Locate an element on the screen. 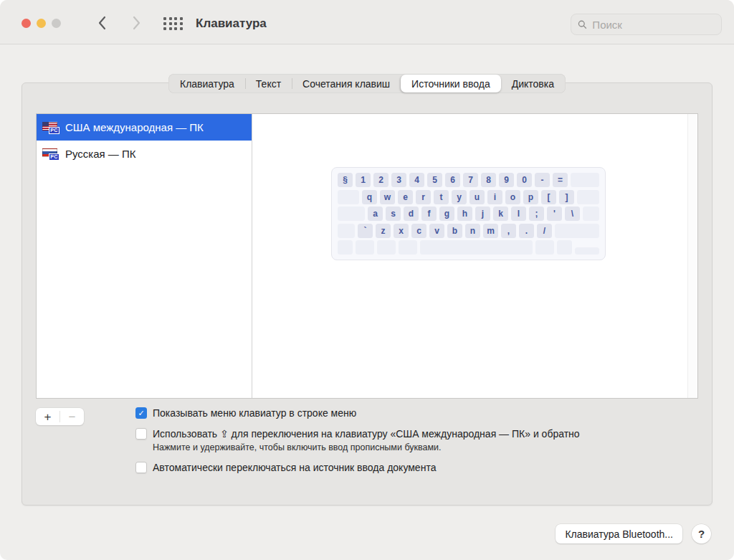 Image resolution: width=734 pixels, height=560 pixels. key-h: h is located at coordinates (464, 214).